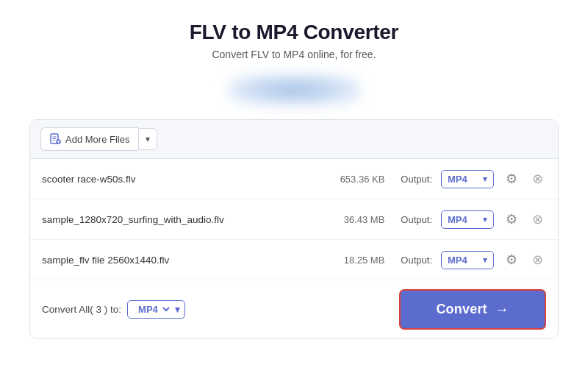 Image resolution: width=588 pixels, height=376 pixels. What do you see at coordinates (113, 309) in the screenshot?
I see `convert-all-section: Convert All( 3 ) to: MP4 AVI MOV ▾` at bounding box center [113, 309].